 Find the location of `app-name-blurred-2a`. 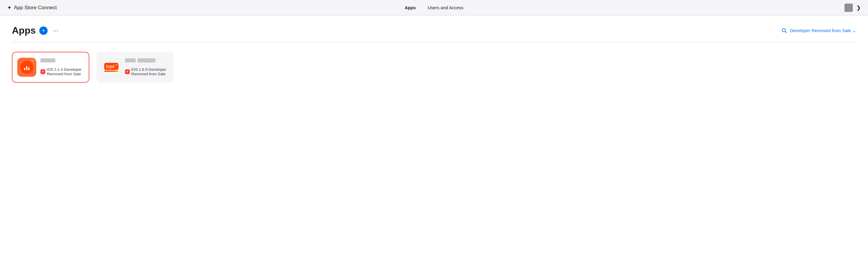

app-name-blurred-2a is located at coordinates (130, 61).